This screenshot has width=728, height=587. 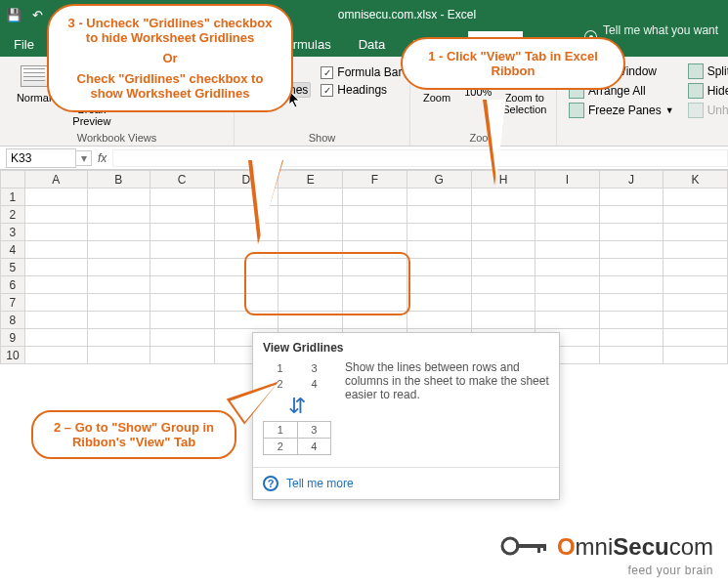 I want to click on freeze-panes-icon, so click(x=577, y=110).